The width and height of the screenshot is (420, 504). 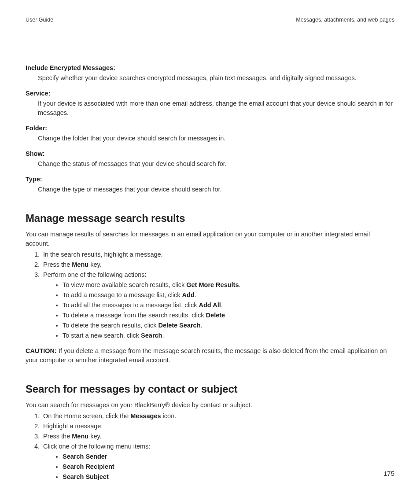 What do you see at coordinates (210, 239) in the screenshot?
I see `section-intro: You can manage results of searches for m…` at bounding box center [210, 239].